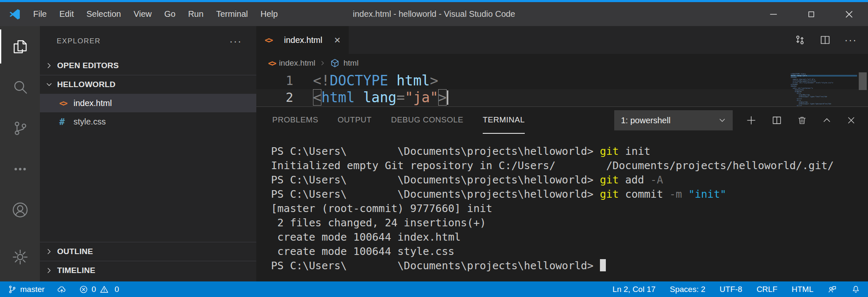  What do you see at coordinates (303, 40) in the screenshot?
I see `tab-label: index.html` at bounding box center [303, 40].